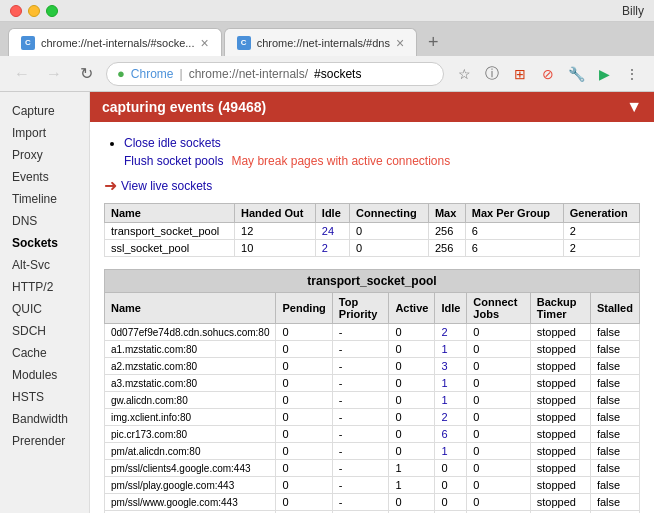 Image resolution: width=654 pixels, height=513 pixels. What do you see at coordinates (520, 74) in the screenshot?
I see `office-icon: ⊞` at bounding box center [520, 74].